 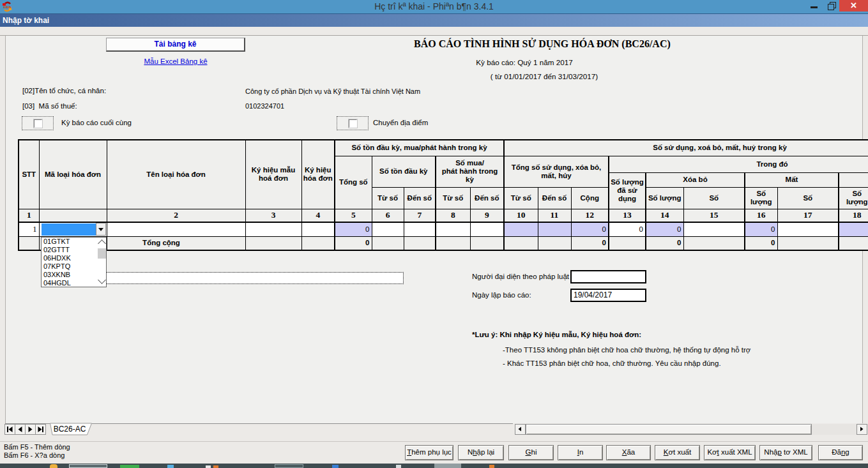 What do you see at coordinates (8, 7) in the screenshot?
I see `svg-text: mbh` at bounding box center [8, 7].